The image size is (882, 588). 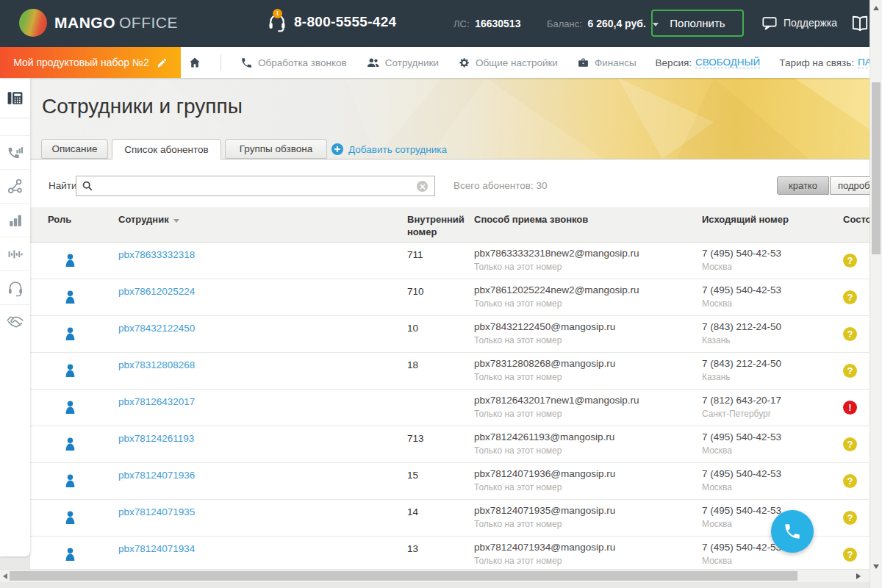 I want to click on employee-link: pbx78124071936, so click(x=157, y=475).